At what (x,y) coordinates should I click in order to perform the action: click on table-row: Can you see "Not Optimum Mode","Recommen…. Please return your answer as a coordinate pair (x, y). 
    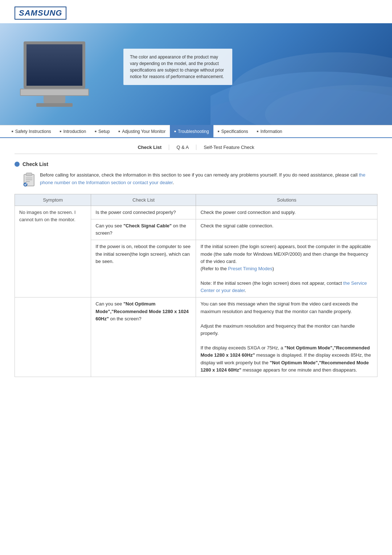
    Looking at the image, I should click on (196, 337).